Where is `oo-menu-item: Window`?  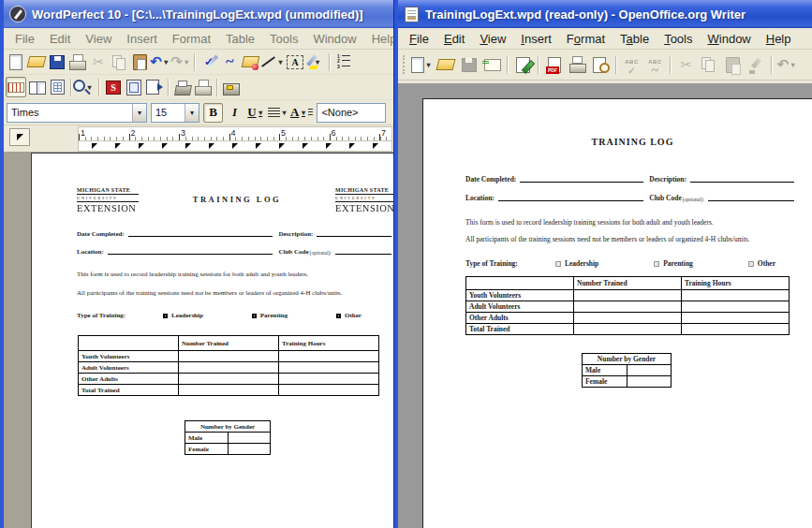 oo-menu-item: Window is located at coordinates (730, 39).